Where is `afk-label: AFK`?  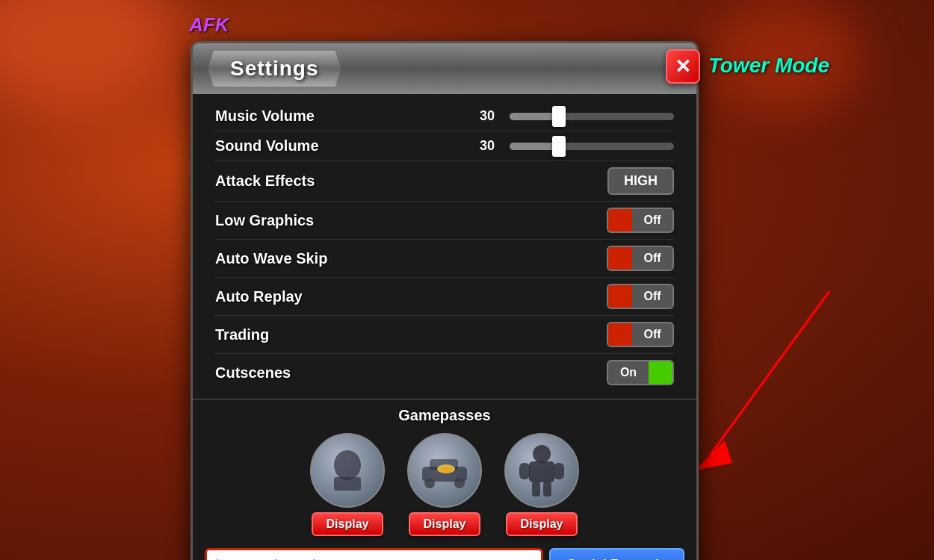
afk-label: AFK is located at coordinates (209, 25).